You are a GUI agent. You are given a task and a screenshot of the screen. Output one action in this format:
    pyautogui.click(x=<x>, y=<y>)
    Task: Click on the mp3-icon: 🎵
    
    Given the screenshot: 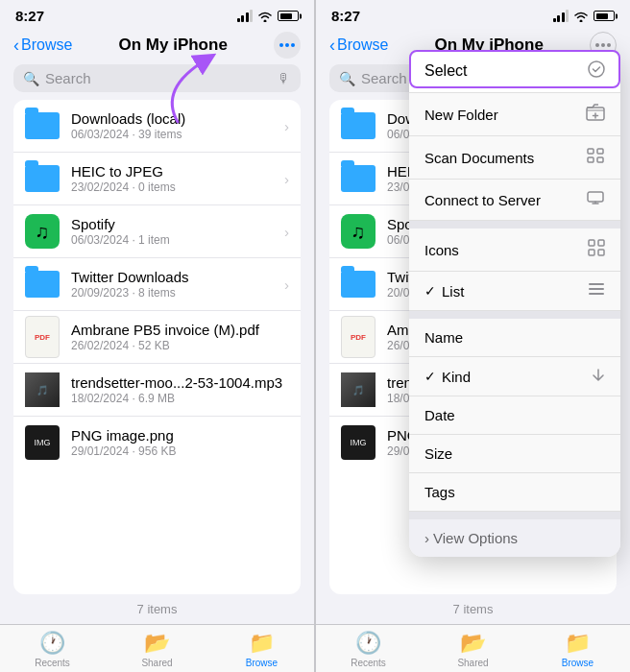 What is the action you would take?
    pyautogui.click(x=42, y=390)
    